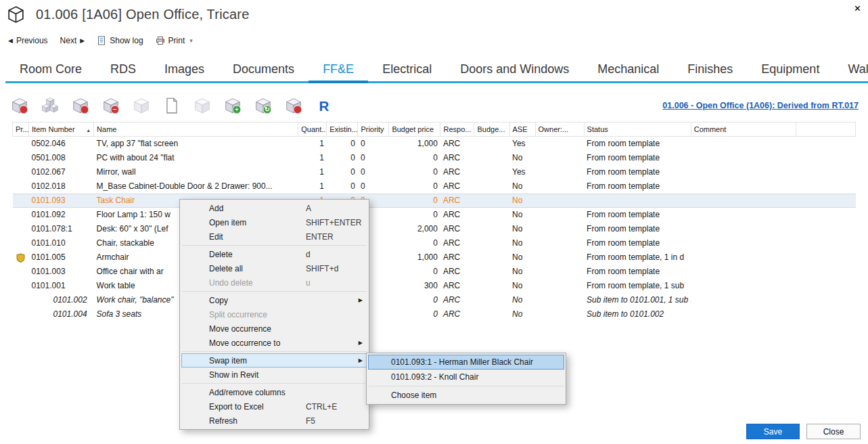 The image size is (868, 444). I want to click on delete-occurrence-icon: −, so click(111, 106).